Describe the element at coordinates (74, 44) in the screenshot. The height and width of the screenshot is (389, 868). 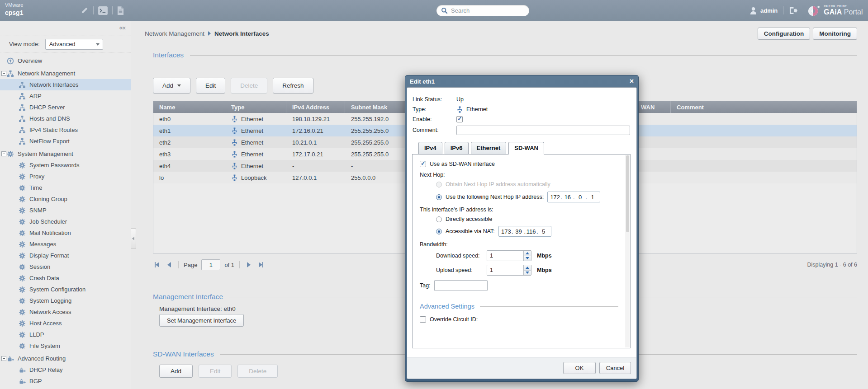
I see `view-mode-select: Advanced` at that location.